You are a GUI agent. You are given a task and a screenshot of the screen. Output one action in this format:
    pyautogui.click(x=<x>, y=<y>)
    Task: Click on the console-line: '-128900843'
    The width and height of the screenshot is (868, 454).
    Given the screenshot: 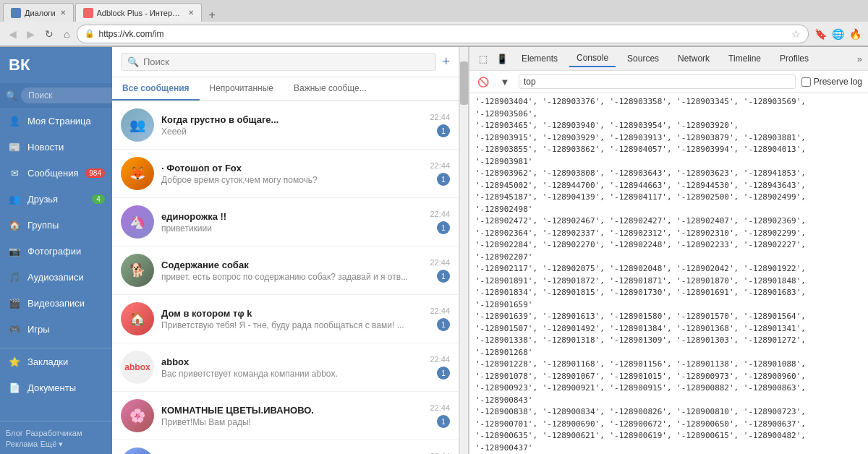 What is the action you would take?
    pyautogui.click(x=668, y=401)
    